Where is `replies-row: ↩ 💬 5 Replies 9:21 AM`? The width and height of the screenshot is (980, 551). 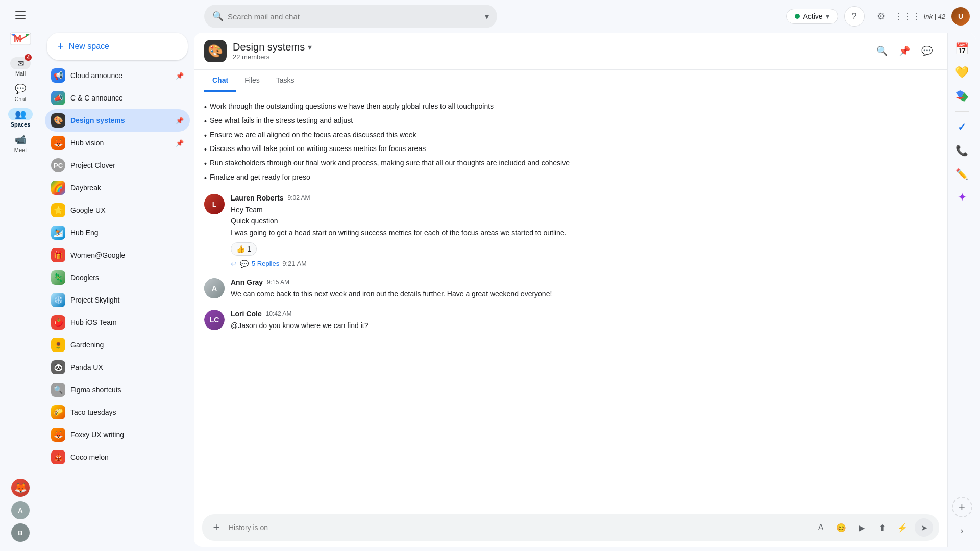
replies-row: ↩ 💬 5 Replies 9:21 AM is located at coordinates (584, 264).